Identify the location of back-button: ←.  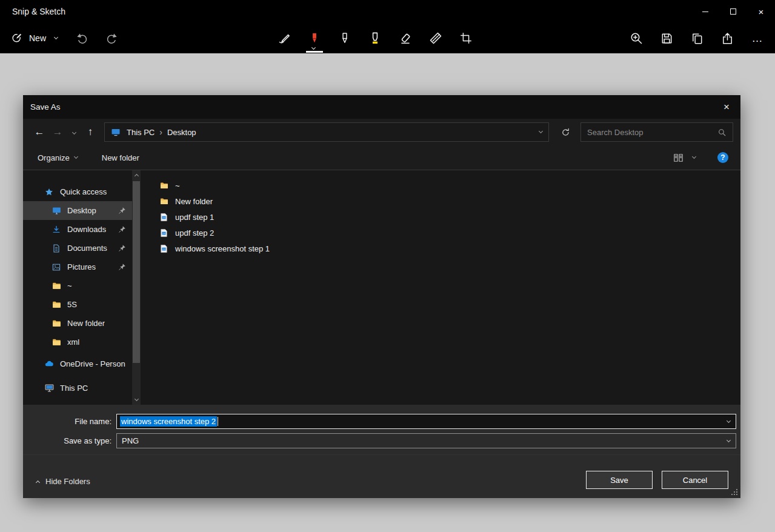
(39, 132).